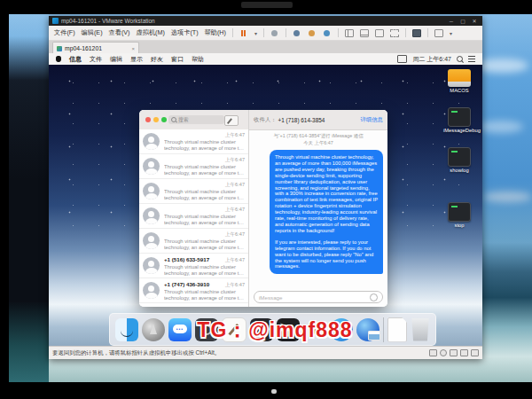 The height and width of the screenshot is (399, 532). Describe the element at coordinates (59, 59) in the screenshot. I see `apple-menu-icon` at that location.